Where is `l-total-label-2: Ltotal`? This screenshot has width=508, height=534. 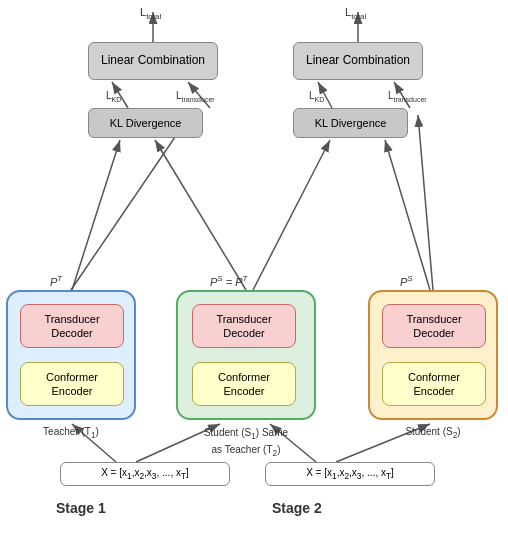
l-total-label-2: Ltotal is located at coordinates (356, 14).